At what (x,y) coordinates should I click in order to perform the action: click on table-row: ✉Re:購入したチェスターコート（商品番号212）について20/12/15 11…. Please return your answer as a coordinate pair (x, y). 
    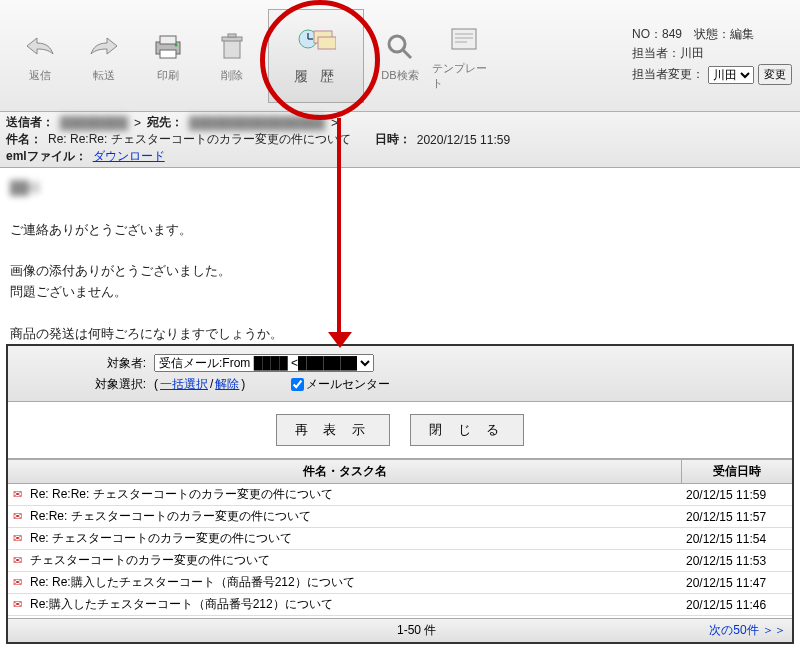
    Looking at the image, I should click on (400, 605).